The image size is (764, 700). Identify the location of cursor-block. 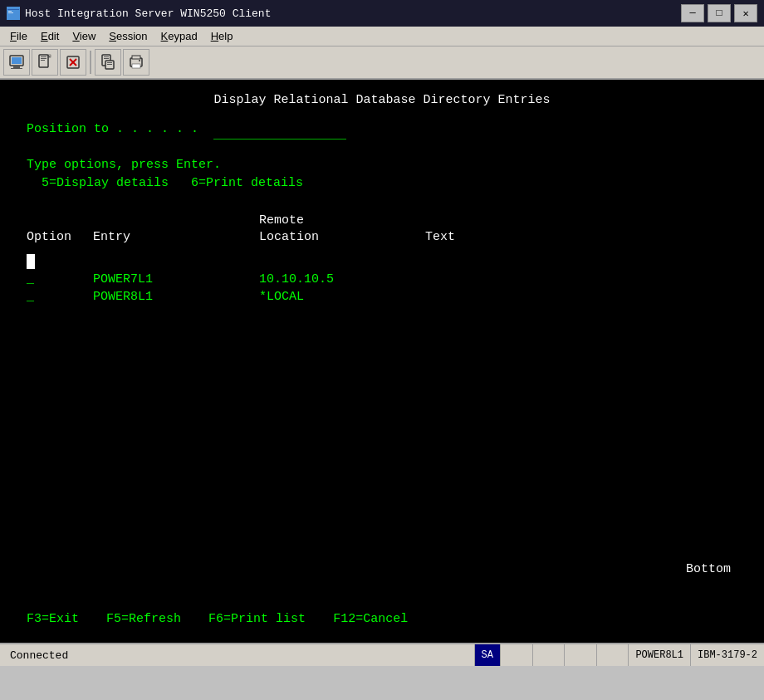
(31, 262).